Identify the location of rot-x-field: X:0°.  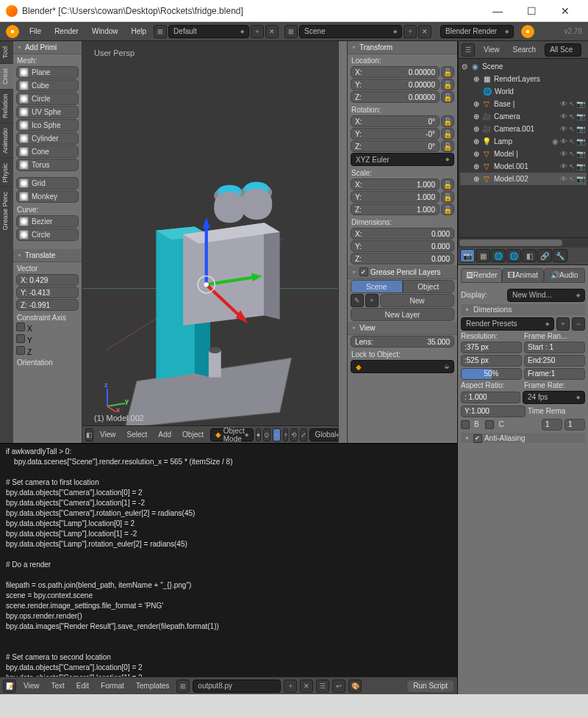
(395, 121).